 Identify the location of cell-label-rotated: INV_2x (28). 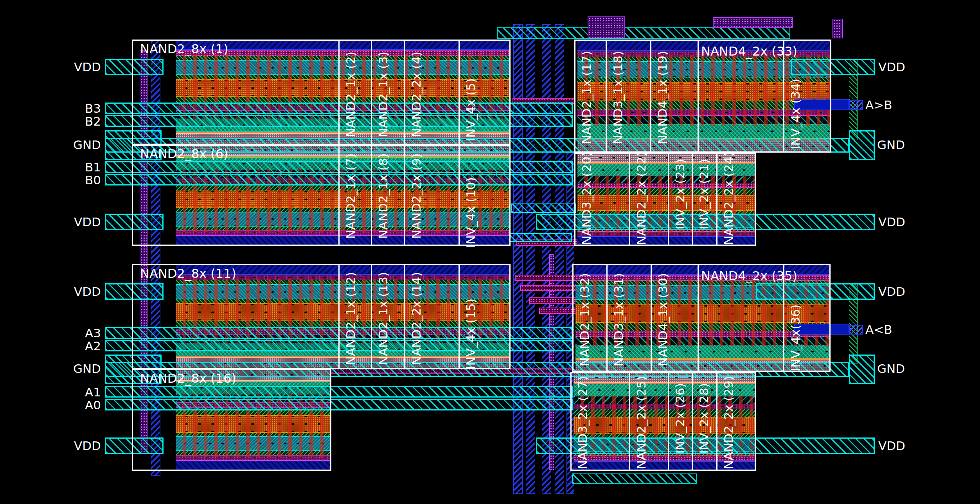
(704, 419).